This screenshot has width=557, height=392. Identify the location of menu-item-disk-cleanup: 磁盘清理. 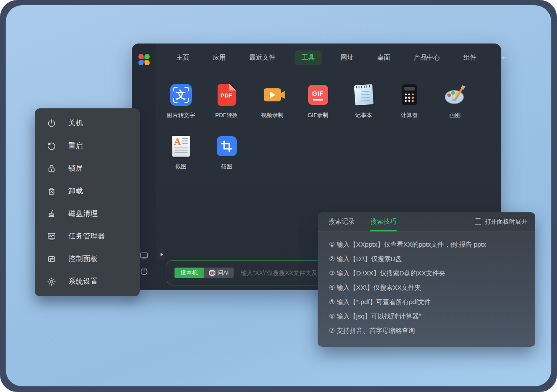
(87, 214).